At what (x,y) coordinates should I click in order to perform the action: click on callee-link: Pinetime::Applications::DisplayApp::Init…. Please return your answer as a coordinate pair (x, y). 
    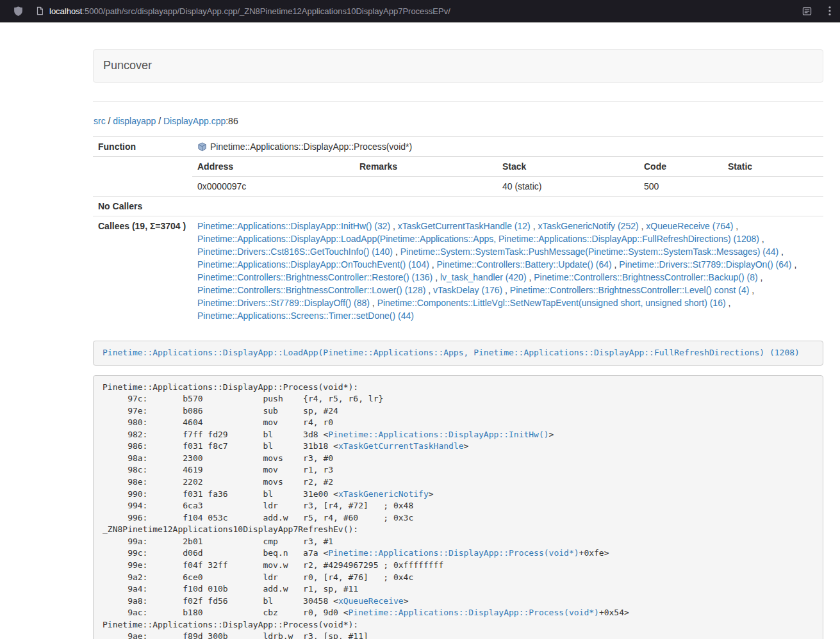
    Looking at the image, I should click on (293, 226).